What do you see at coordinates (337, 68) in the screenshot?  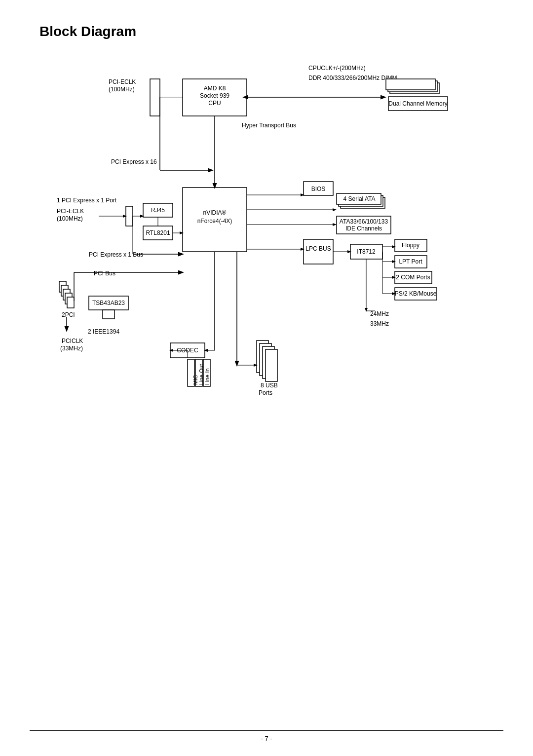 I see `svg-text: CPUCLK+/-(200MHz)` at bounding box center [337, 68].